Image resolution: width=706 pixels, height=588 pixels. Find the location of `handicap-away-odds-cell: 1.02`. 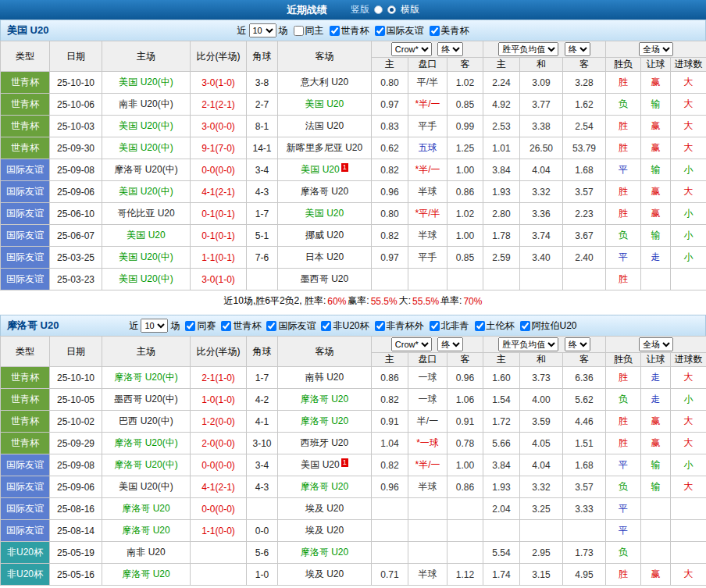

handicap-away-odds-cell: 1.02 is located at coordinates (465, 214).